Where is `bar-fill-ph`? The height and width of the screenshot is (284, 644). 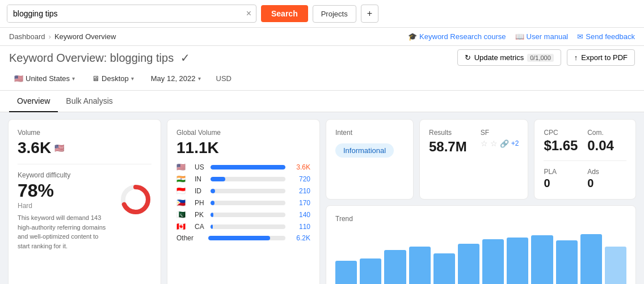 bar-fill-ph is located at coordinates (212, 203).